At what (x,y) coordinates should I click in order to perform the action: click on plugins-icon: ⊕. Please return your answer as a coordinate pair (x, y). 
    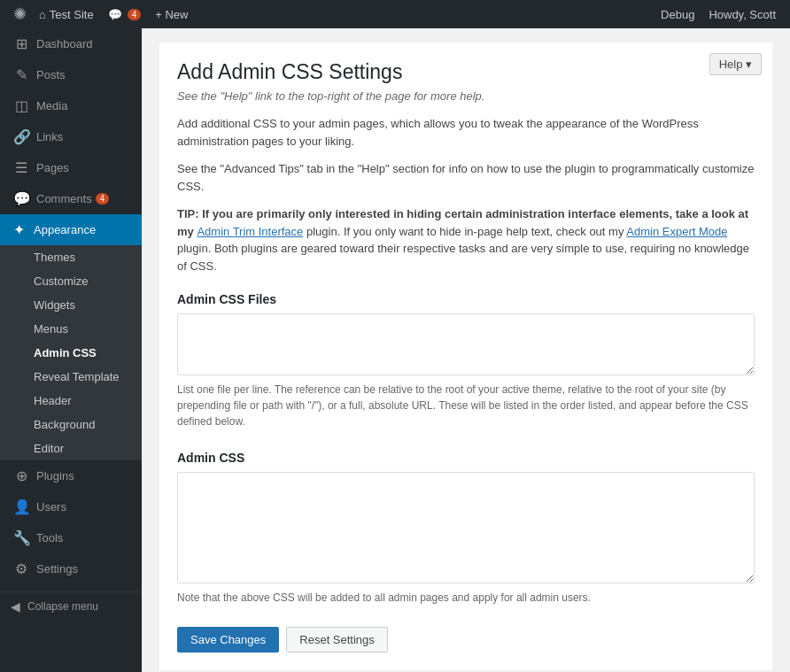
    Looking at the image, I should click on (21, 476).